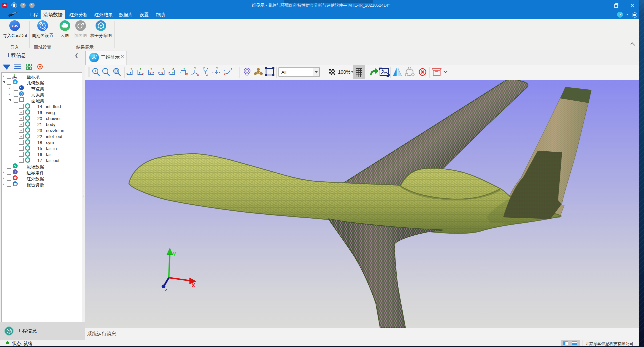  I want to click on svg-text: X, so click(193, 285).